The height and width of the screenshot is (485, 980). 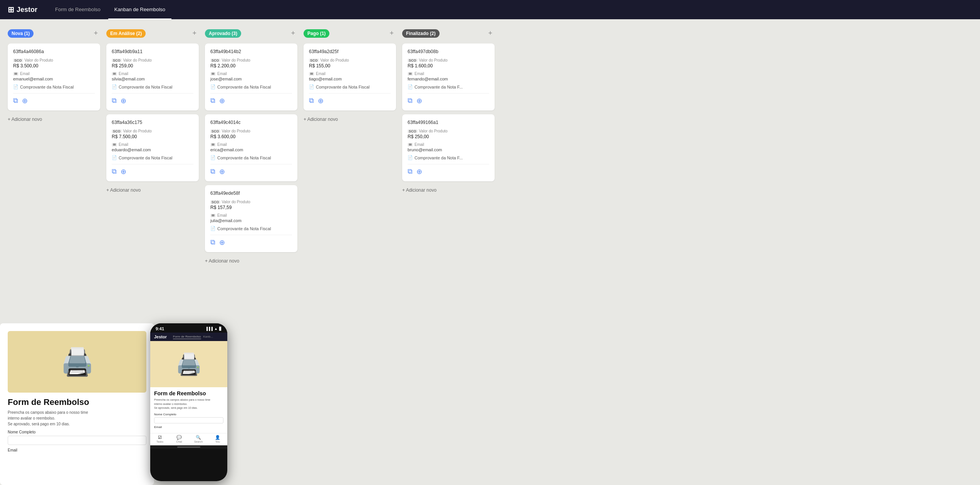 What do you see at coordinates (251, 77) in the screenshot?
I see `card-63ffa49b414b2: 63ffa49b414b2 SCO Valor do Produto R$ 2.…` at bounding box center [251, 77].